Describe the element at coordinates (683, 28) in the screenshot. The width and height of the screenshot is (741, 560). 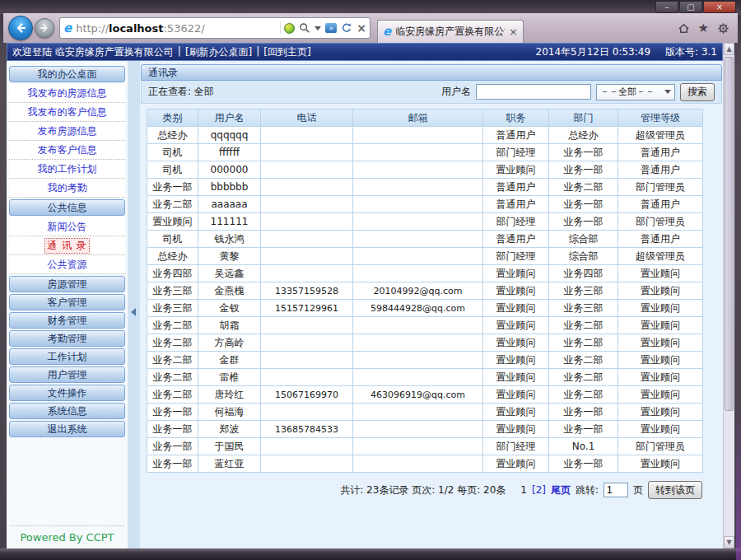
I see `home-icon` at that location.